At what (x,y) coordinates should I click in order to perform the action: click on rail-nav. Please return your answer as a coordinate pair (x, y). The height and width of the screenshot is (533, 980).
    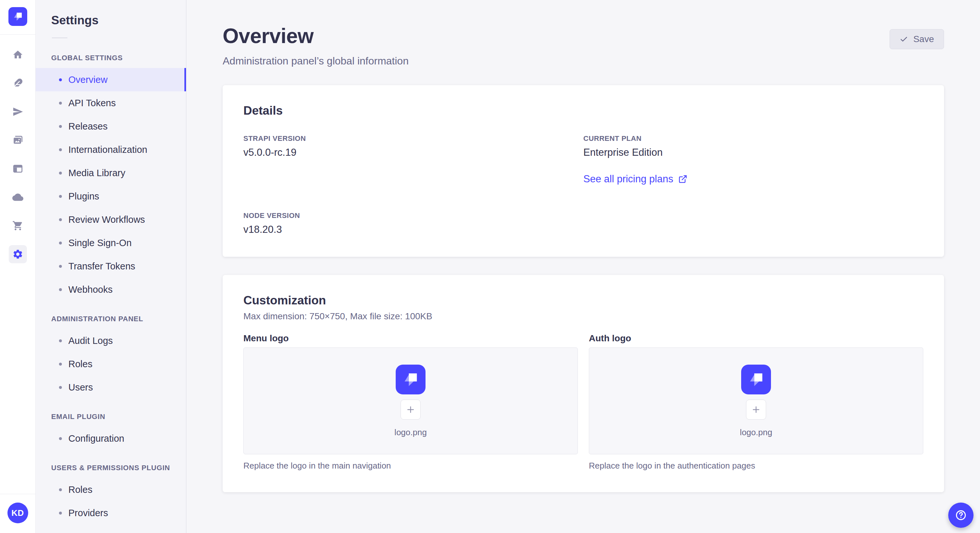
    Looking at the image, I should click on (18, 154).